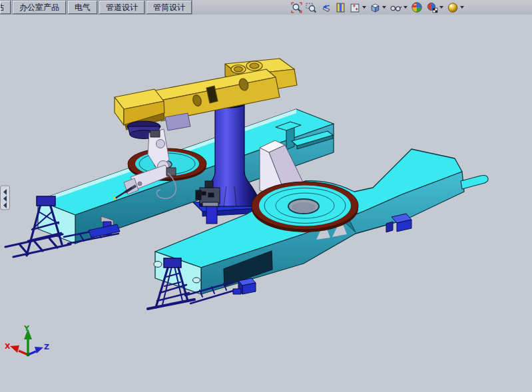  I want to click on edit-appearance-icon, so click(432, 7).